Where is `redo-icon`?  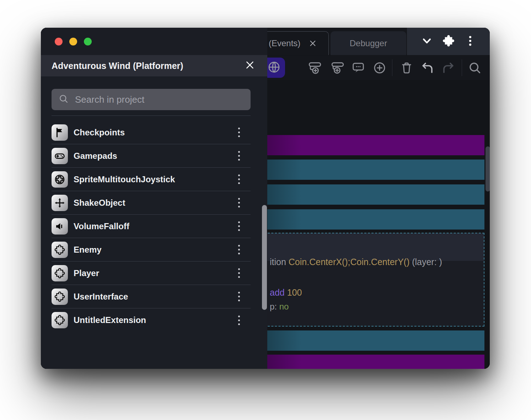 redo-icon is located at coordinates (448, 68).